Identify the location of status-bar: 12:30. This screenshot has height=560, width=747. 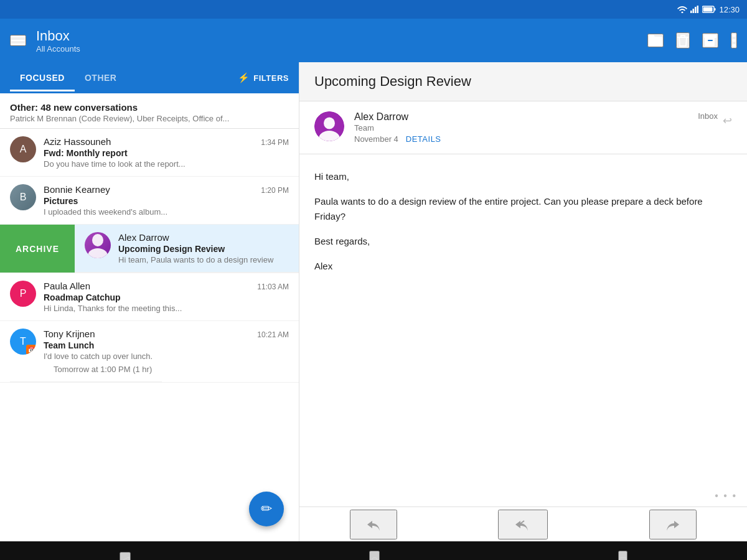
(374, 9).